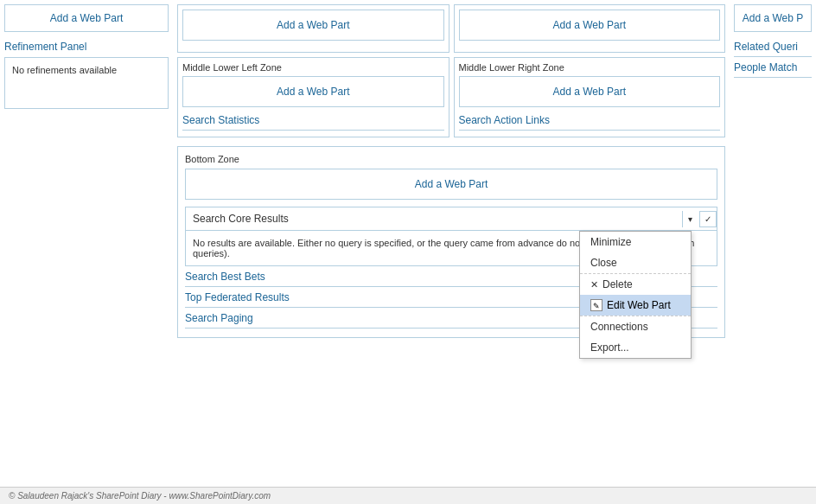 This screenshot has height=504, width=816. I want to click on people-match-link: People Match, so click(773, 69).